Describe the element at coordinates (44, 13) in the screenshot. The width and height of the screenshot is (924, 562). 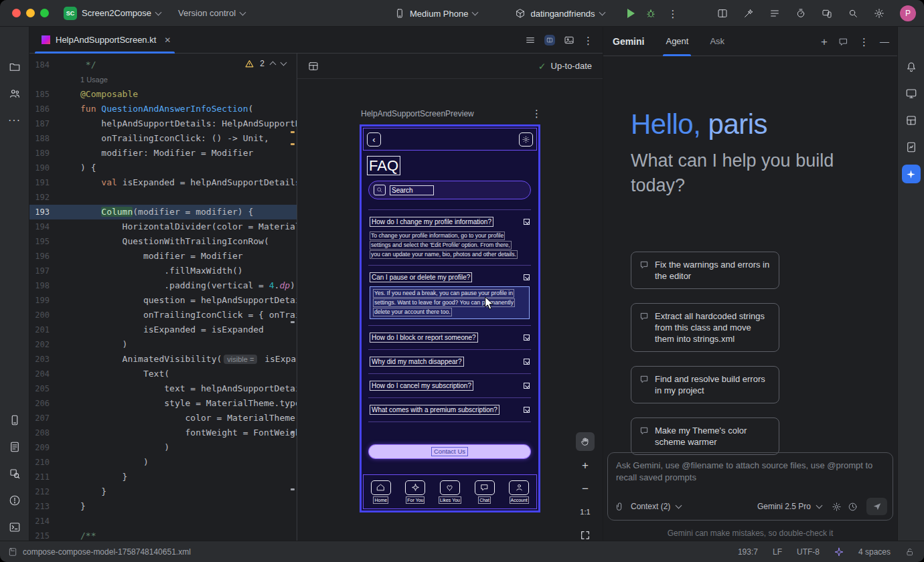
I see `zoom-window-button` at that location.